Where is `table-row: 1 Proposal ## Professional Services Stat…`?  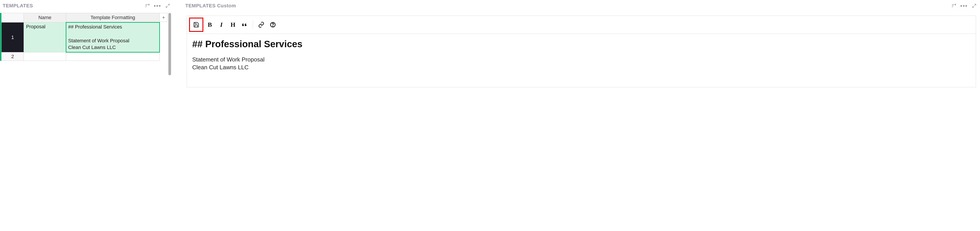 table-row: 1 Proposal ## Professional Services Stat… is located at coordinates (81, 37).